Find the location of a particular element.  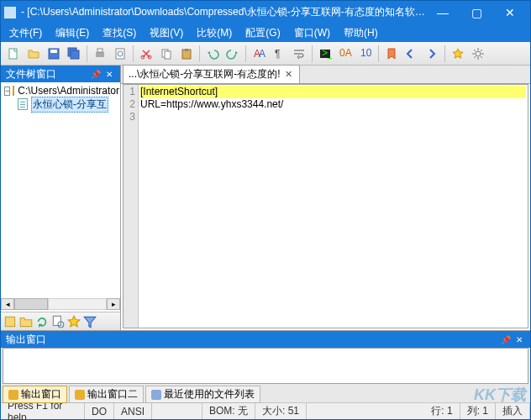

output-tab-icon is located at coordinates (80, 395).